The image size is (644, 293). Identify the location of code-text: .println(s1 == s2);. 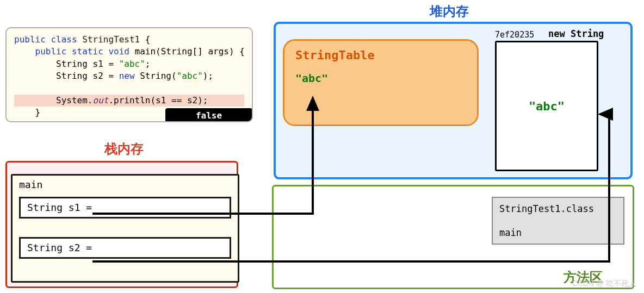
(158, 100).